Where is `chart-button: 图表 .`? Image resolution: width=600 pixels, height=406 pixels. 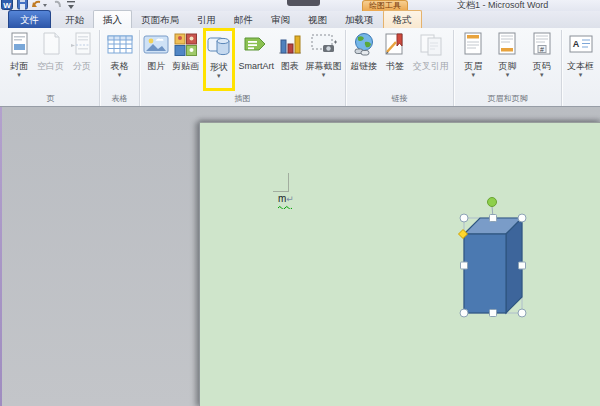
chart-button: 图表 . is located at coordinates (290, 54).